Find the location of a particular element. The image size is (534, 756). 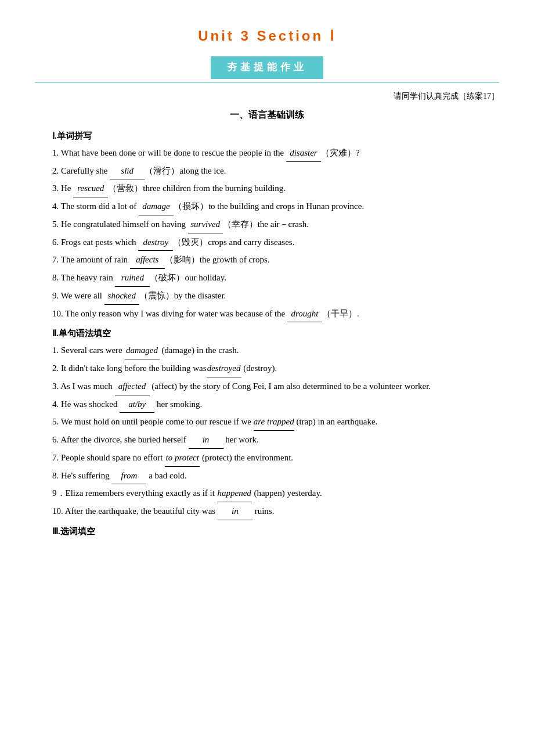

q1-10-text: 10. The only reason why I was diving for… is located at coordinates (169, 314).